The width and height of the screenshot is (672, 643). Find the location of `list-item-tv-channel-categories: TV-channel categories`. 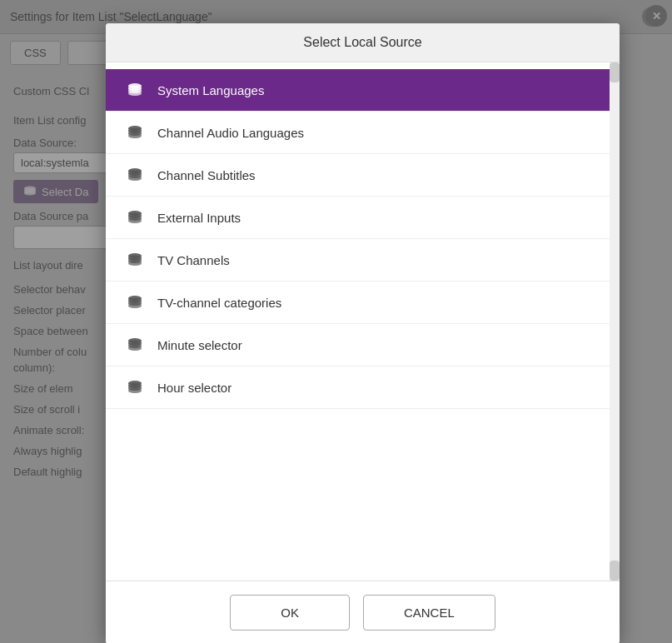

list-item-tv-channel-categories: TV-channel categories is located at coordinates (363, 303).